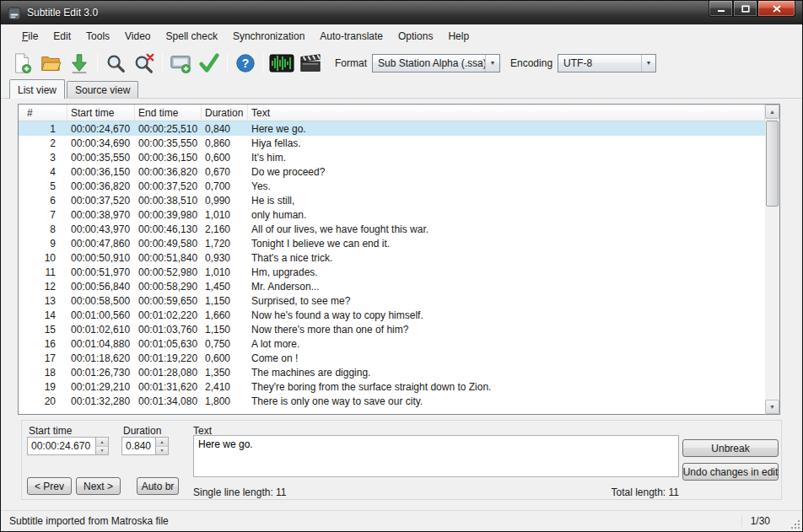  I want to click on subtitle-row: 1000:00:50,91000:00:51,8400,930That's a …, so click(391, 258).